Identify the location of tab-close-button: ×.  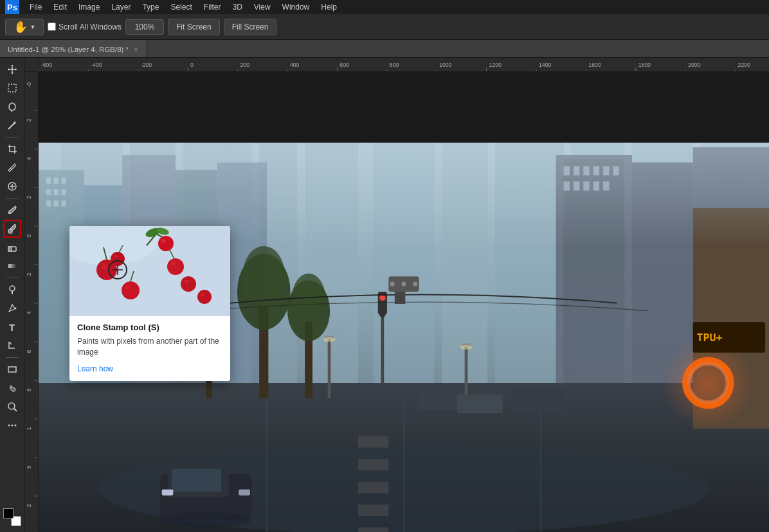
(136, 49).